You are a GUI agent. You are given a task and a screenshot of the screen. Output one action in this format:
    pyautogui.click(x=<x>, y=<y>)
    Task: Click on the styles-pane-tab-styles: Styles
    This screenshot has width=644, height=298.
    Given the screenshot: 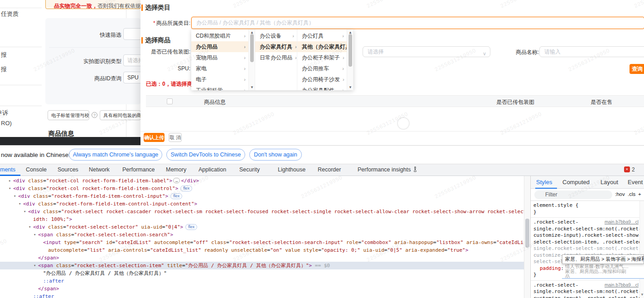 What is the action you would take?
    pyautogui.click(x=544, y=182)
    